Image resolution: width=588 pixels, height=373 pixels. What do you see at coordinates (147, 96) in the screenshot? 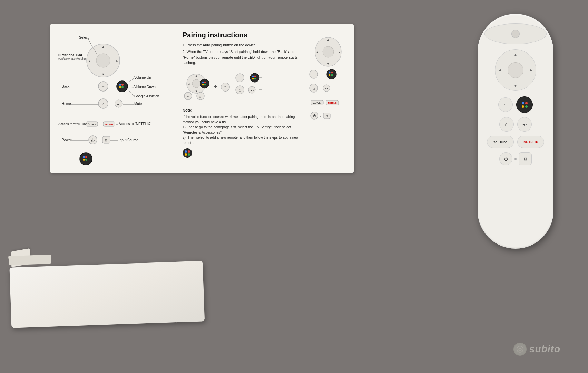
I see `svg-text: Google Assistan` at bounding box center [147, 96].